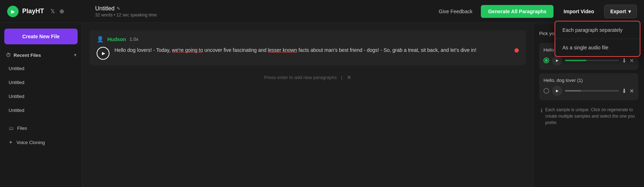 The width and height of the screenshot is (644, 187). Describe the element at coordinates (48, 11) in the screenshot. I see `logo-area: ▶ PlayHT 𝕏 ⊕` at that location.